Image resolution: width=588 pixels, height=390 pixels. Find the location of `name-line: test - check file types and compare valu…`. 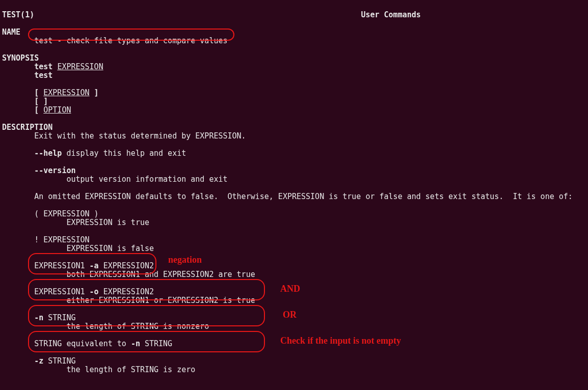

name-line: test - check file types and compare valu… is located at coordinates (130, 41).